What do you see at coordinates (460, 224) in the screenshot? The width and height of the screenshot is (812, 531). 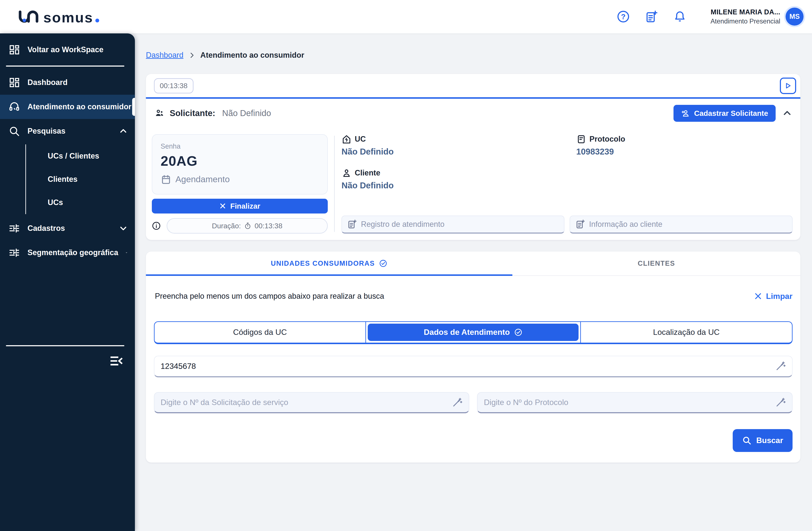 I see `registro-atendimento-input` at bounding box center [460, 224].